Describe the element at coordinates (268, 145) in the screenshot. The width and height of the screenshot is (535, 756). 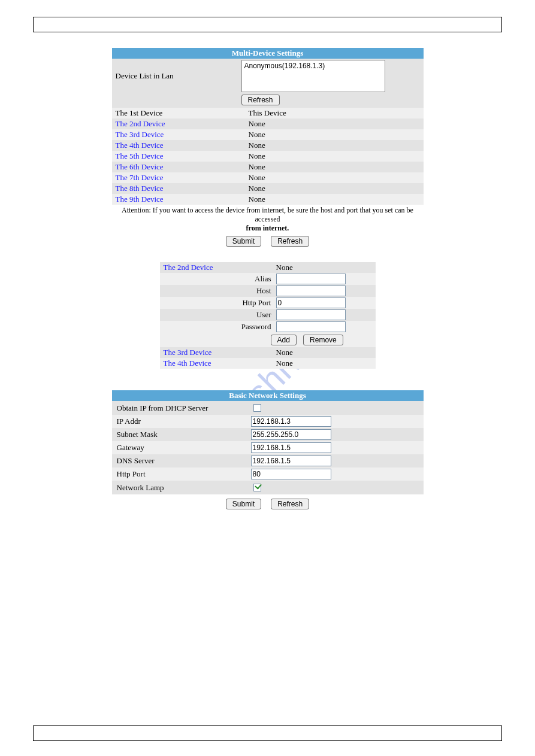
I see `device-row-4: The 4th Device None` at that location.